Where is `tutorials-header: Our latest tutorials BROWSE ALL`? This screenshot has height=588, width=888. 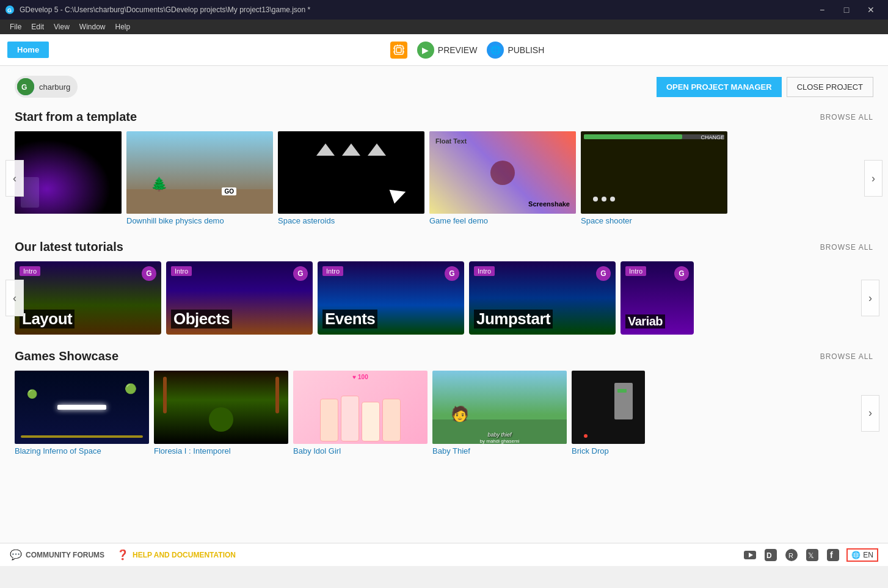 tutorials-header: Our latest tutorials BROWSE ALL is located at coordinates (444, 247).